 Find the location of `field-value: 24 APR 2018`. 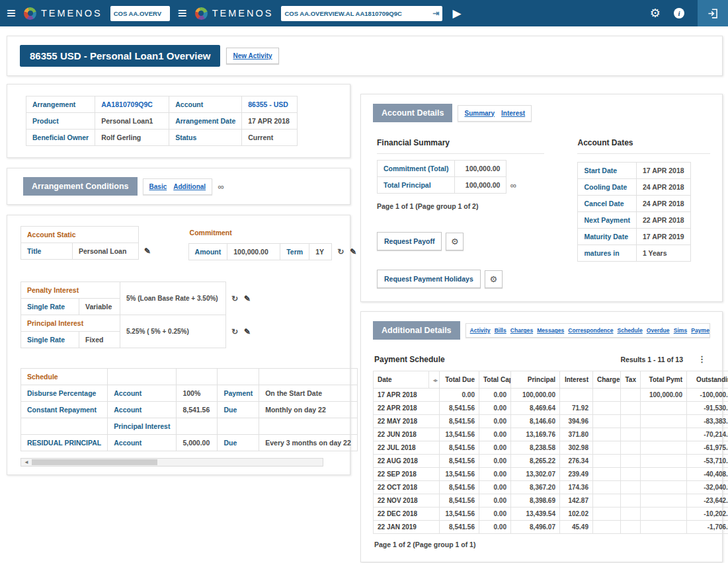

field-value: 24 APR 2018 is located at coordinates (663, 188).